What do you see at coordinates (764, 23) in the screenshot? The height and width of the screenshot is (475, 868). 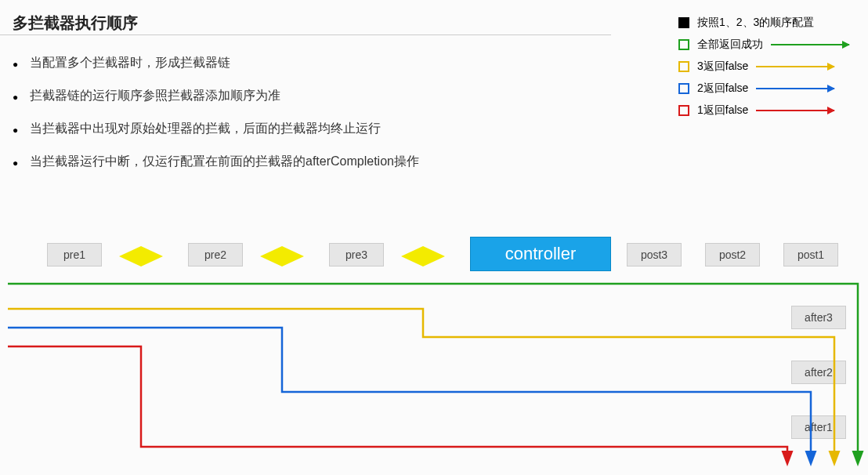 I see `legend-config: 按照1、2、3的顺序配置` at bounding box center [764, 23].